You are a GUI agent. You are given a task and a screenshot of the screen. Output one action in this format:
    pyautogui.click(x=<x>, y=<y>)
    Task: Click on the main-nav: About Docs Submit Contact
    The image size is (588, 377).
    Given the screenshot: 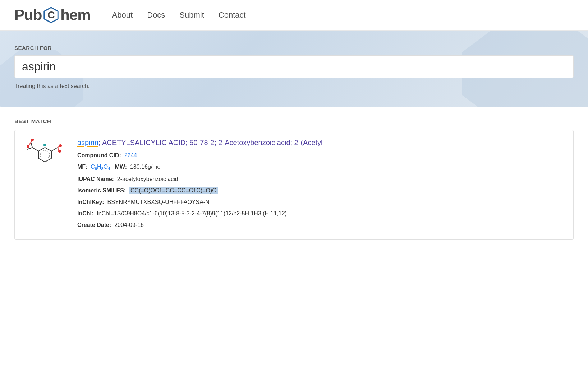 What is the action you would take?
    pyautogui.click(x=179, y=15)
    